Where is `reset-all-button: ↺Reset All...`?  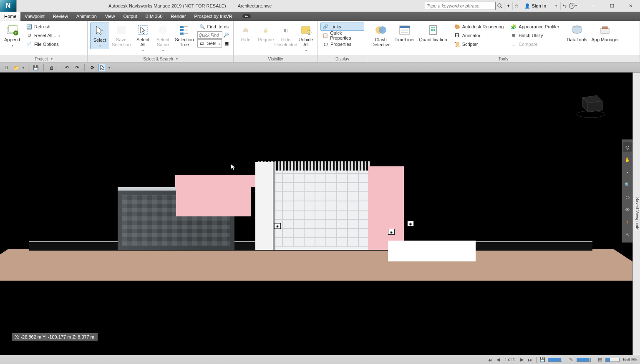
reset-all-button: ↺Reset All... is located at coordinates (43, 35).